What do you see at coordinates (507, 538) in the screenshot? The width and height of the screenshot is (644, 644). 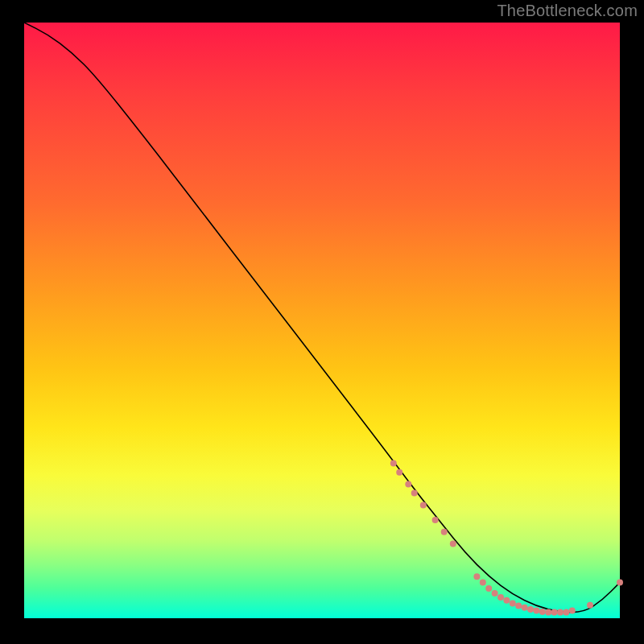 I see `highlight-markers` at bounding box center [507, 538].